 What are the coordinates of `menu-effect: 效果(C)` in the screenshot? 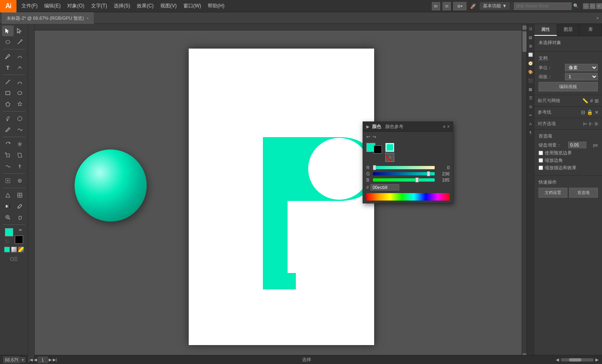 It's located at (145, 6).